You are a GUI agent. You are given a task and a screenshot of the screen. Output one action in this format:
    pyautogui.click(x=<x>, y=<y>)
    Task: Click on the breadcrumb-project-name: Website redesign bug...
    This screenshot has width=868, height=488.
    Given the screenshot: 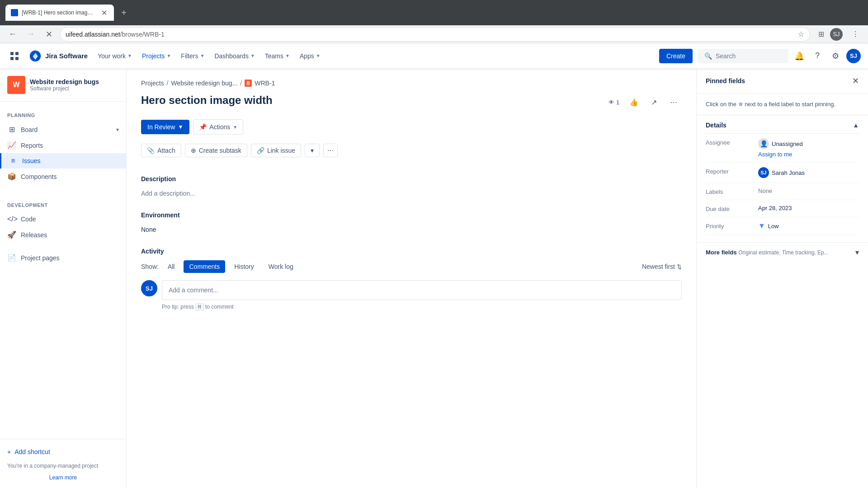 What is the action you would take?
    pyautogui.click(x=204, y=83)
    